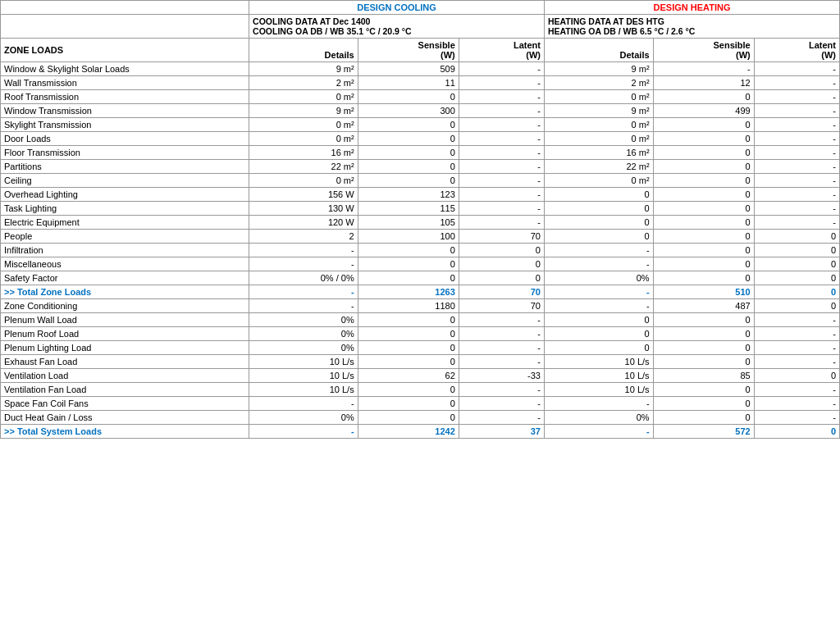 The image size is (840, 624). What do you see at coordinates (125, 348) in the screenshot?
I see `sys-row-label: Plenum Lighting Load` at bounding box center [125, 348].